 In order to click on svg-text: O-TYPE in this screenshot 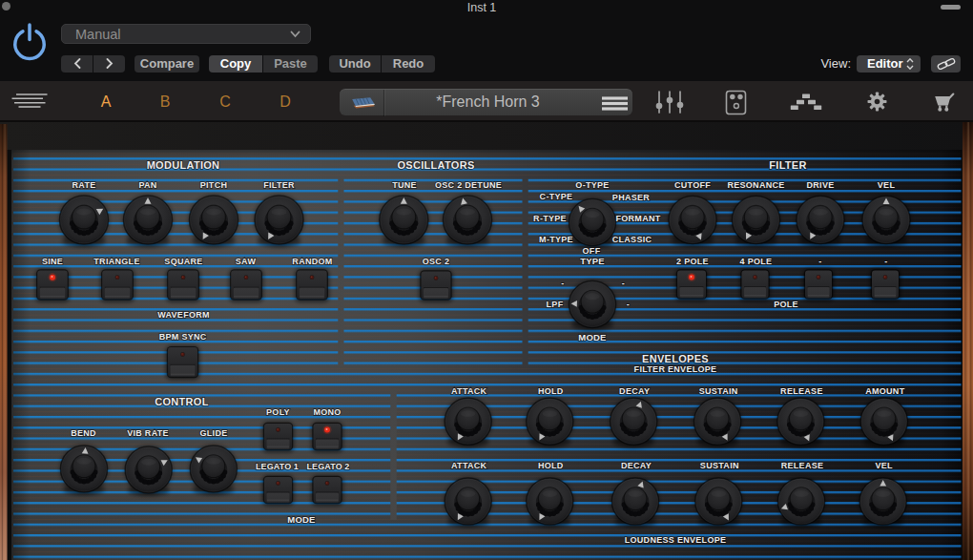, I will do `click(591, 185)`.